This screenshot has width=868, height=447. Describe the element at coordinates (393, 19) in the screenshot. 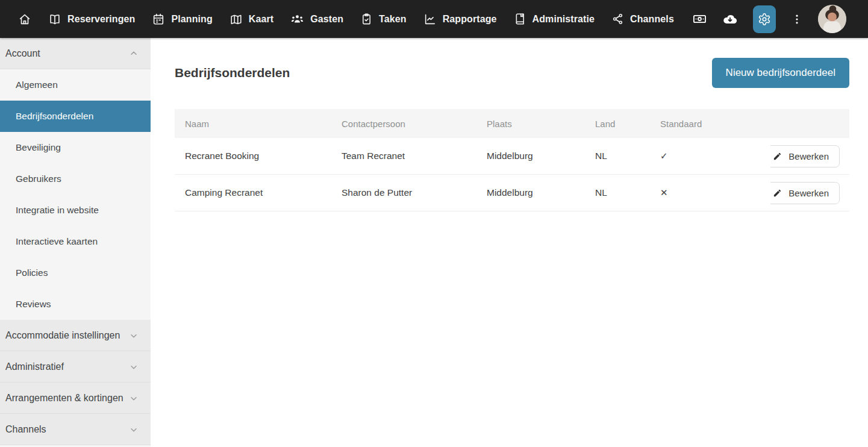

I see `nav-label: Taken` at that location.